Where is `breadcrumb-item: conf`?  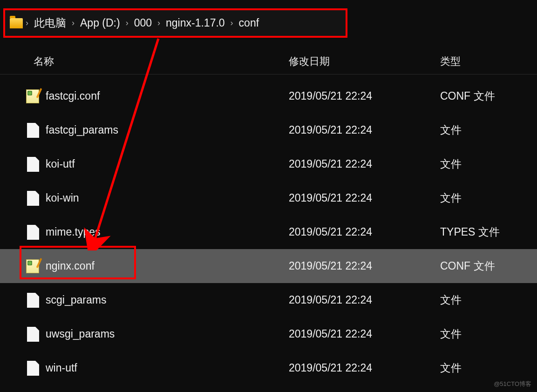 breadcrumb-item: conf is located at coordinates (249, 23).